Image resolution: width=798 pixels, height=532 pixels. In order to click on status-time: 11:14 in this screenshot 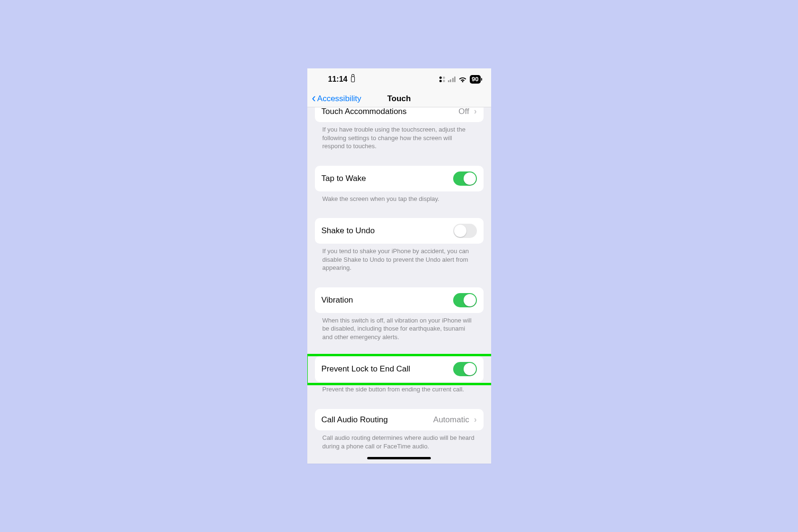, I will do `click(342, 79)`.